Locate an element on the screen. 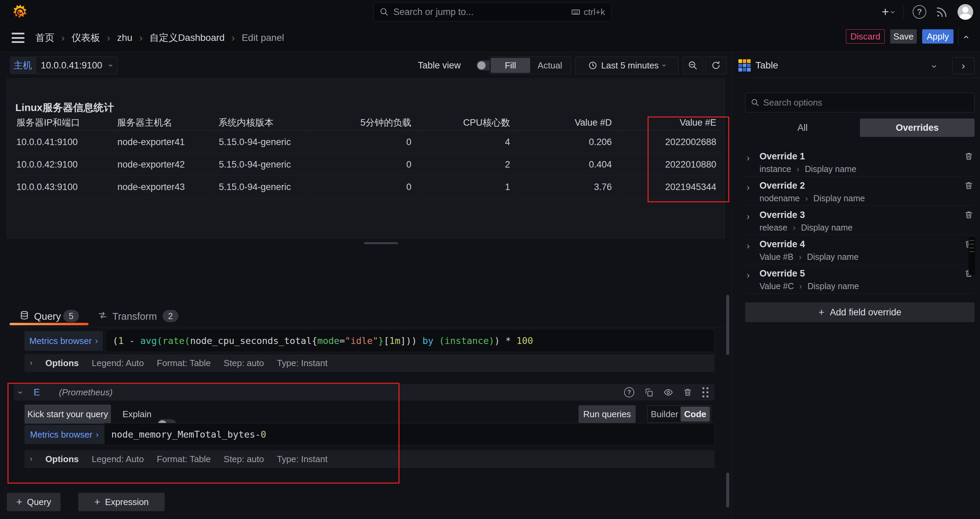 The image size is (980, 519). zoom-out-button is located at coordinates (693, 65).